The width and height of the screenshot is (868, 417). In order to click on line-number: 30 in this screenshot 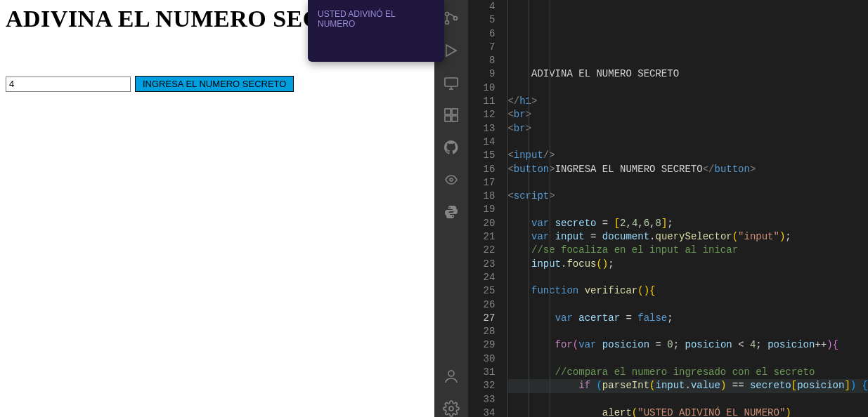, I will do `click(481, 359)`.